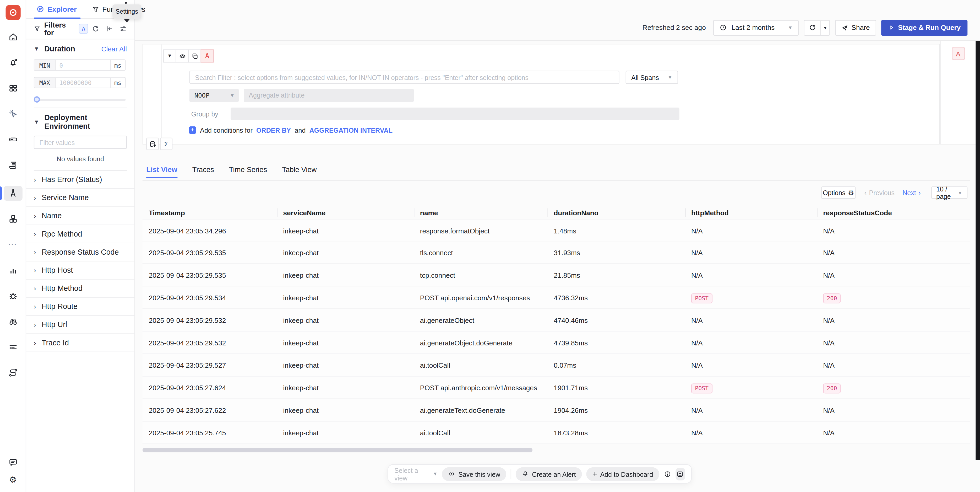 The height and width of the screenshot is (492, 980). I want to click on filter-section-label: Response Status Code, so click(80, 252).